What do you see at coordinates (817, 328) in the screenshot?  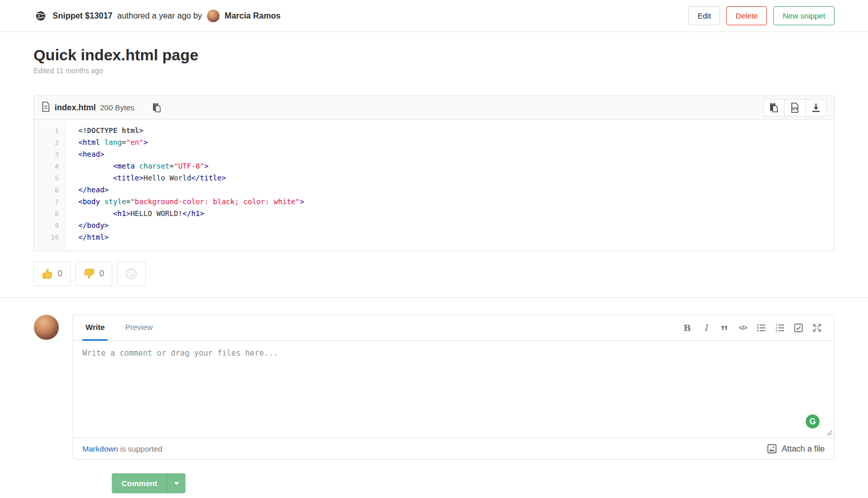 I see `fullscreen-button` at bounding box center [817, 328].